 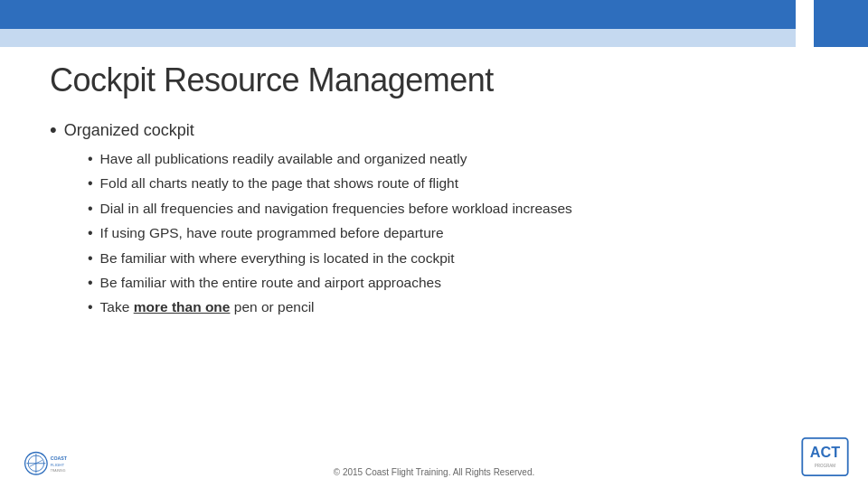 I want to click on bullet-level1-text: Organized cockpit, so click(x=129, y=130).